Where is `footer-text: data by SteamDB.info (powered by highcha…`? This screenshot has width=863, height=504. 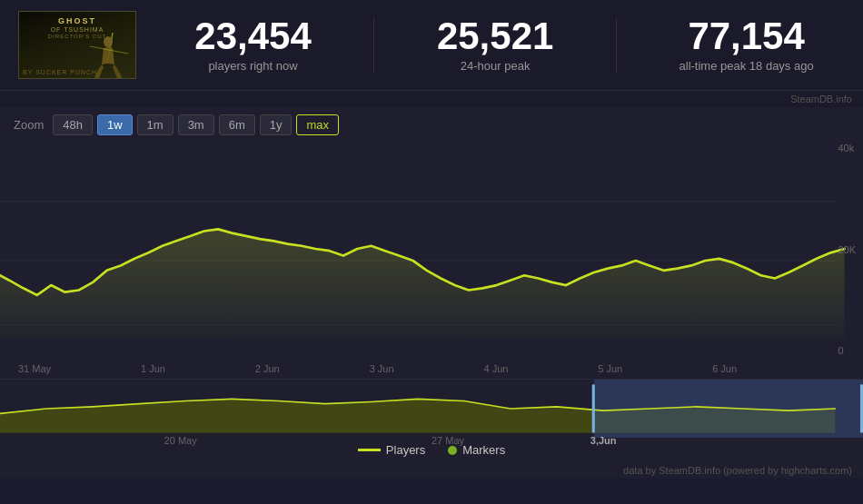
footer-text: data by SteamDB.info (powered by highcha… is located at coordinates (738, 470).